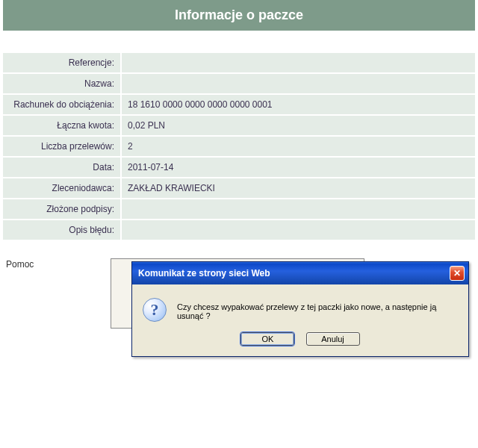 This screenshot has height=448, width=478. I want to click on field-label-podpisy: Złożone podpisy:, so click(62, 209).